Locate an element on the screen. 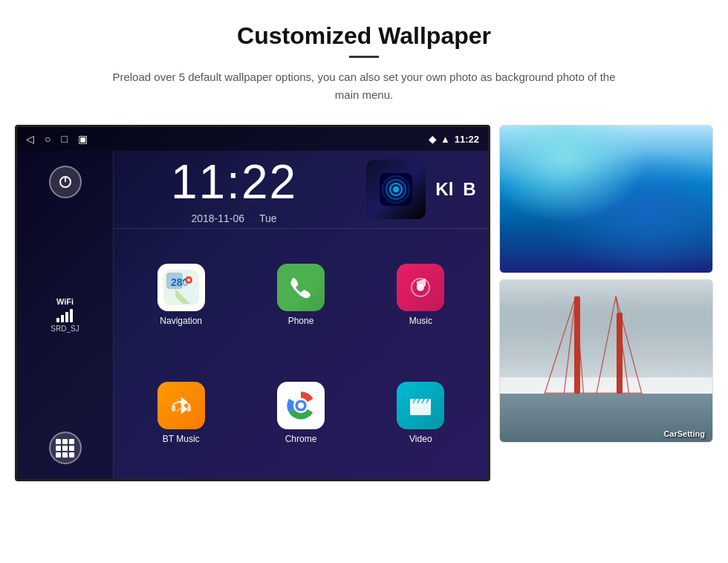  status-time: 11:22 is located at coordinates (467, 140).